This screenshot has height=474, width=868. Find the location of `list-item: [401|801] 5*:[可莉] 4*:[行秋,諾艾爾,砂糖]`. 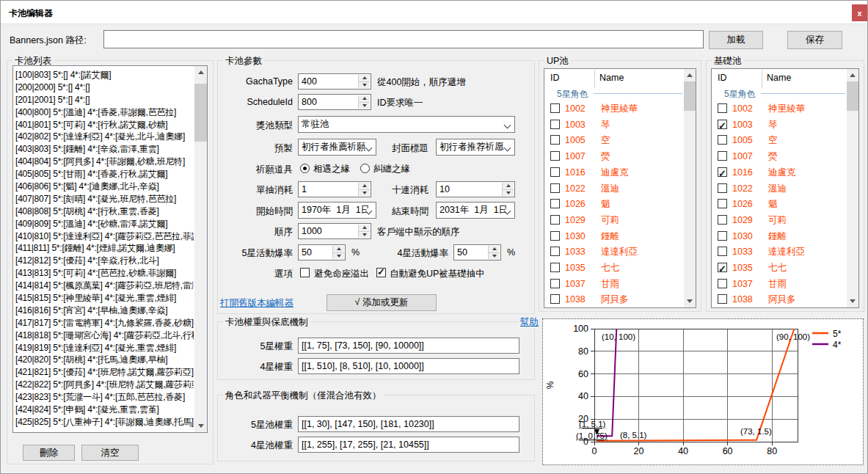

list-item: [401|801] 5*:[可莉] 4*:[行秋,諾艾爾,砂糖] is located at coordinates (103, 125).